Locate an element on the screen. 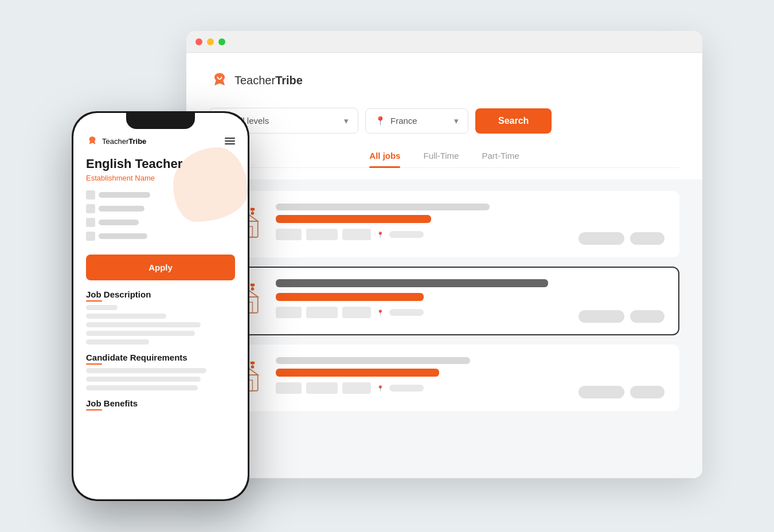  phone-main: English Teacher Establishment Name is located at coordinates (161, 283).